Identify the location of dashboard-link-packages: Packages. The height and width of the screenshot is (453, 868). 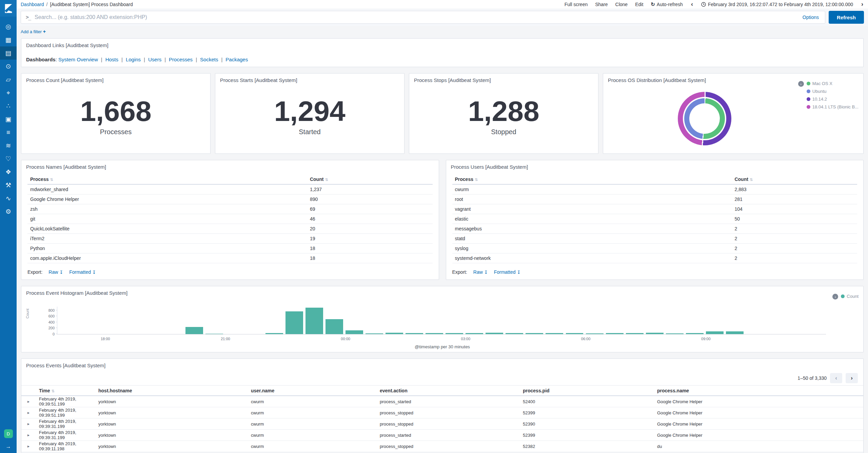
(237, 60).